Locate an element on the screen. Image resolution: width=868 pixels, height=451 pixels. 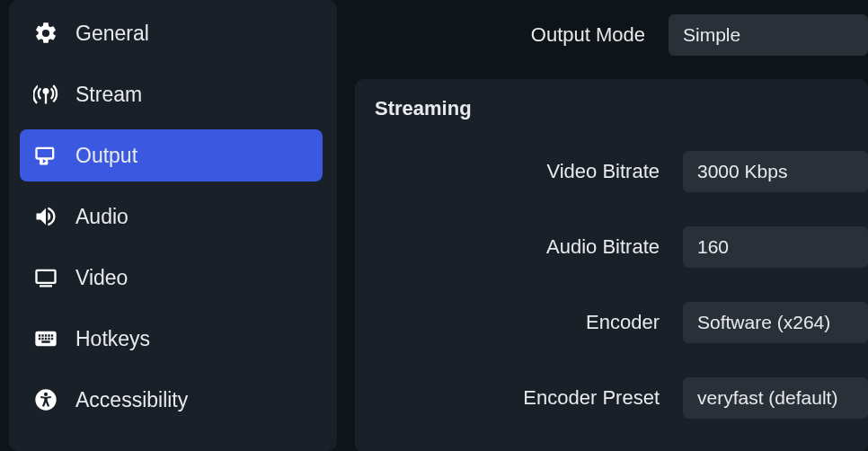
sidebar-item-general: General is located at coordinates (171, 33).